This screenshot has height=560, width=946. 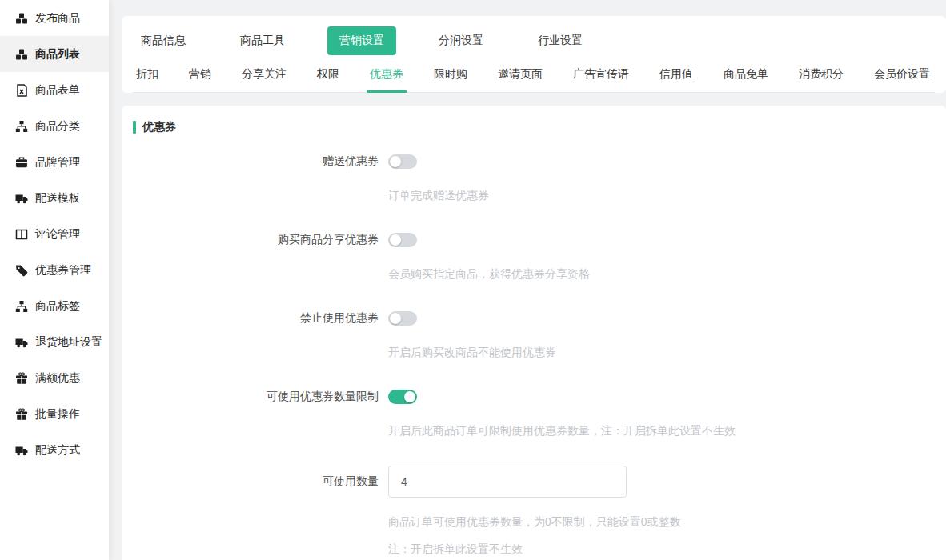 I want to click on sidebar-item-label: 商品表单, so click(x=58, y=90).